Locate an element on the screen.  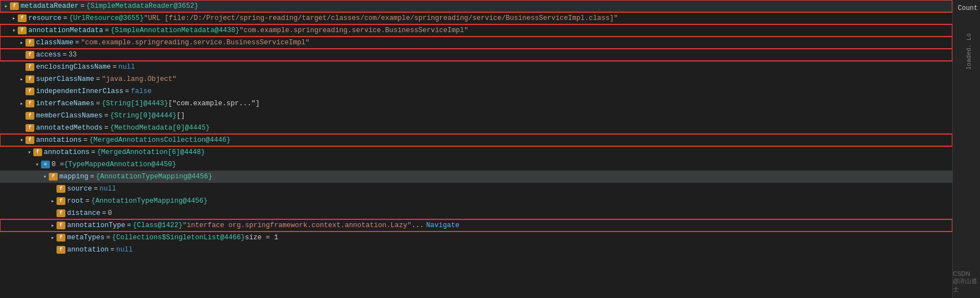
tree-row: f mapping = {AnnotationTypeMapping@4456} is located at coordinates (476, 177).